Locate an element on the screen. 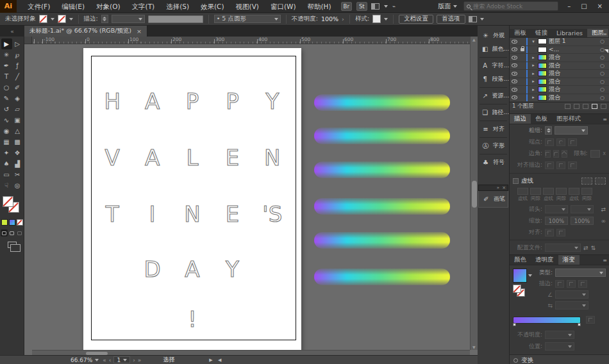 This screenshot has width=609, height=364. outline-letter: A is located at coordinates (152, 158).